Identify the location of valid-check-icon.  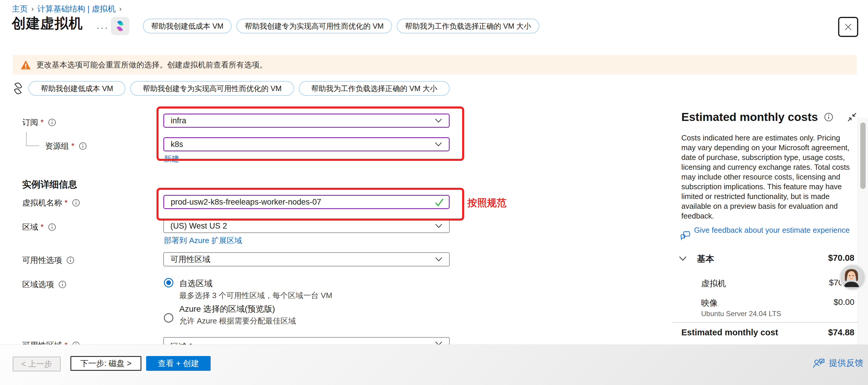
(439, 203).